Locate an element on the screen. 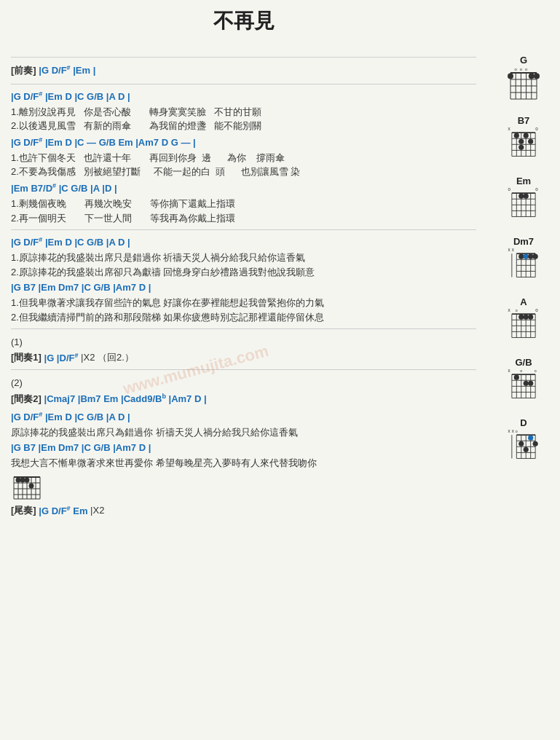  v1l2a: 1.也許下個冬天 也許還十年 再回到你身 邊 為你 撐雨傘 is located at coordinates (243, 158).